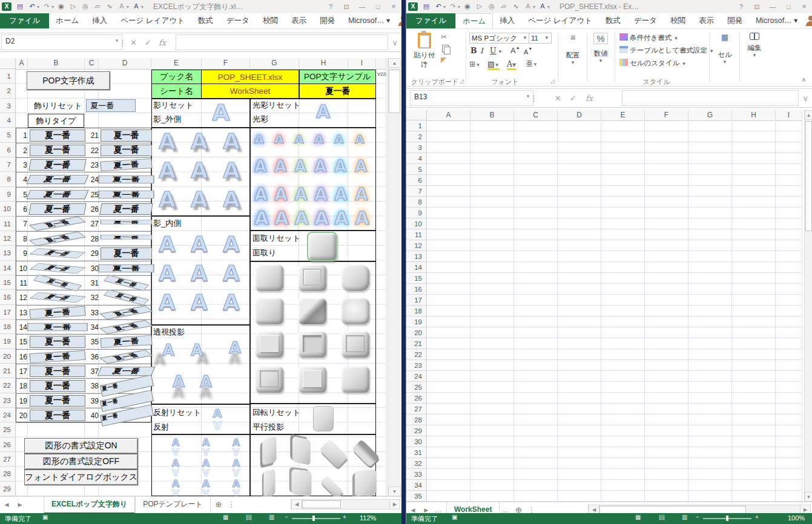 Image resolution: width=812 pixels, height=524 pixels. Describe the element at coordinates (24, 21) in the screenshot. I see `tab-file: ファイル` at that location.